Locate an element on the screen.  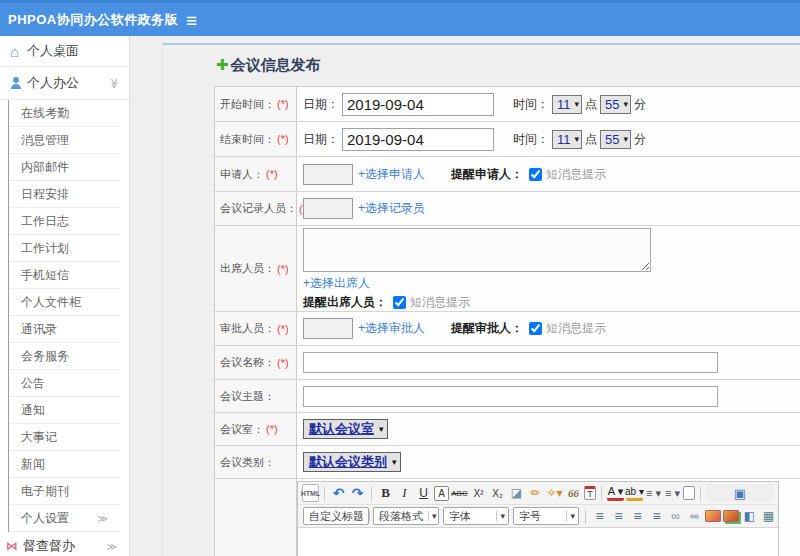
redo-icon: ↷ is located at coordinates (358, 493).